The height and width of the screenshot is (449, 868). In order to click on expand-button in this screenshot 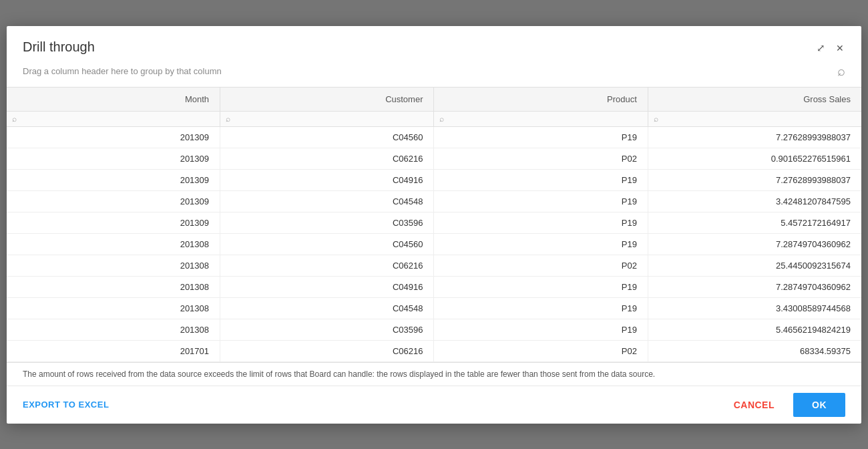, I will do `click(821, 48)`.